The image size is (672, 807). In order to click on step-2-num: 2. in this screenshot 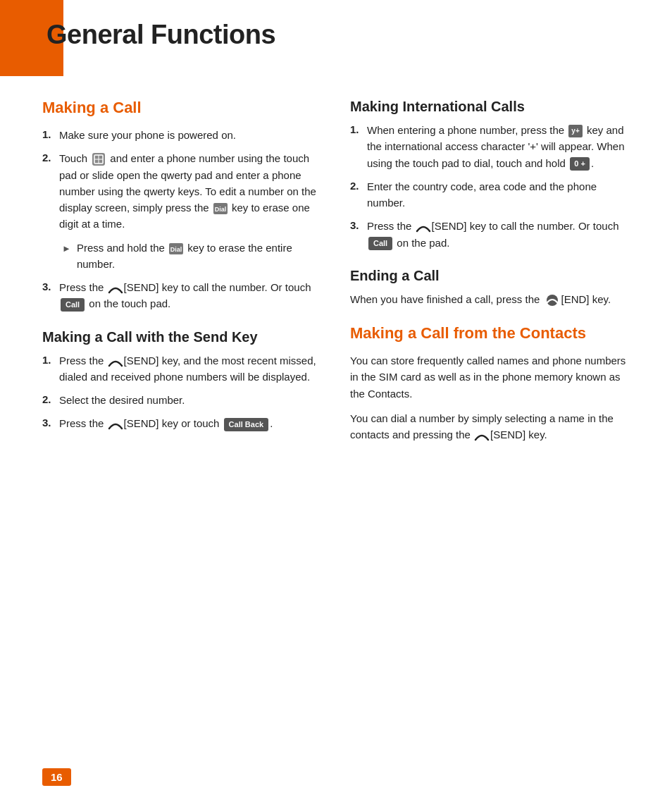, I will do `click(49, 191)`.